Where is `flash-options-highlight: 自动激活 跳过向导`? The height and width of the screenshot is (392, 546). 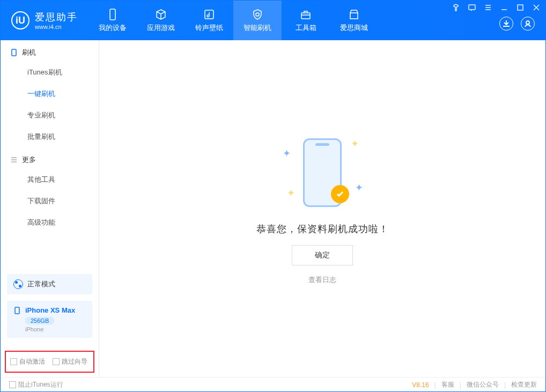
flash-options-highlight: 自动激活 跳过向导 is located at coordinates (49, 361).